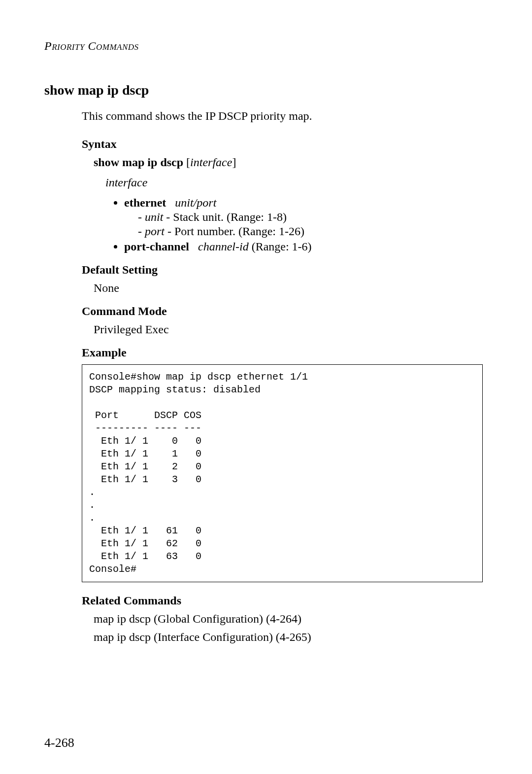 The image size is (532, 774). I want to click on default-heading: Default Setting, so click(282, 270).